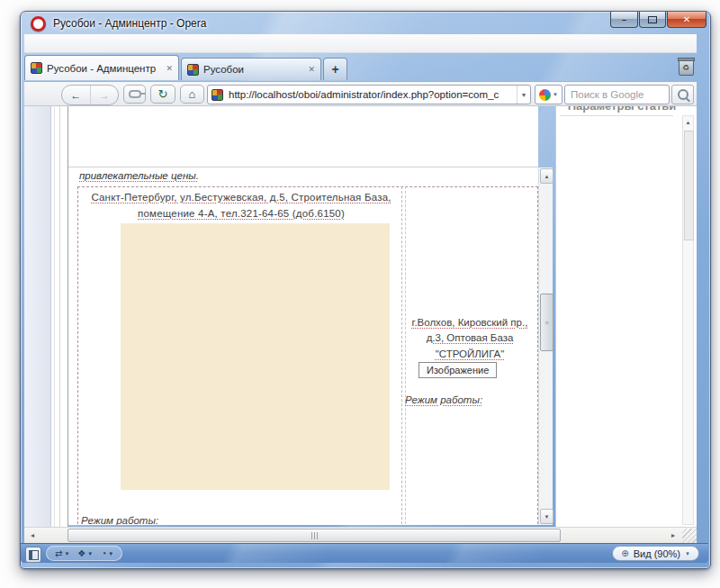 The image size is (720, 588). What do you see at coordinates (622, 110) in the screenshot?
I see `panel-heading-clipped: Параметры статьи` at bounding box center [622, 110].